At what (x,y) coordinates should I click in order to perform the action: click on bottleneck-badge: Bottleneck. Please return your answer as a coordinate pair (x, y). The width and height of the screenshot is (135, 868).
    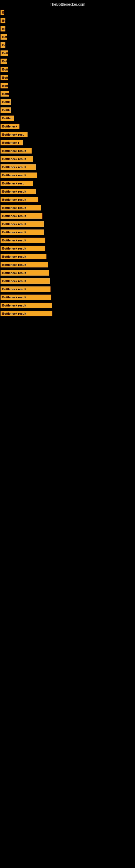
    Looking at the image, I should click on (10, 126).